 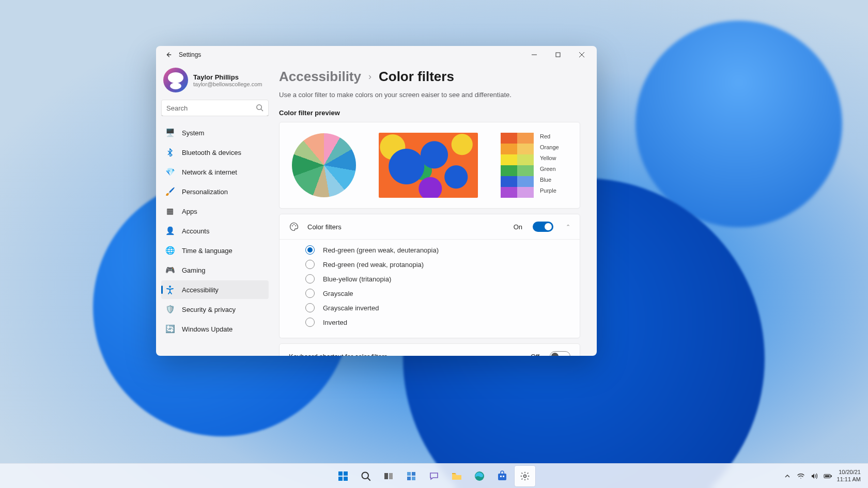 What do you see at coordinates (430, 276) in the screenshot?
I see `color-filters-card: Color filters On ⌃ Red-green (green weak…` at bounding box center [430, 276].